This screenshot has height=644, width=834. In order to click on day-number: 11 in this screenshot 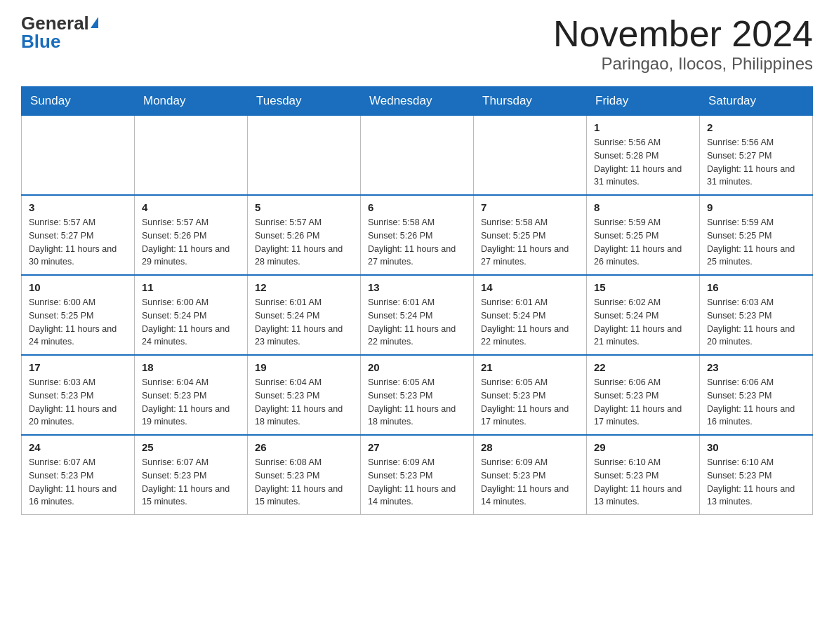, I will do `click(191, 288)`.